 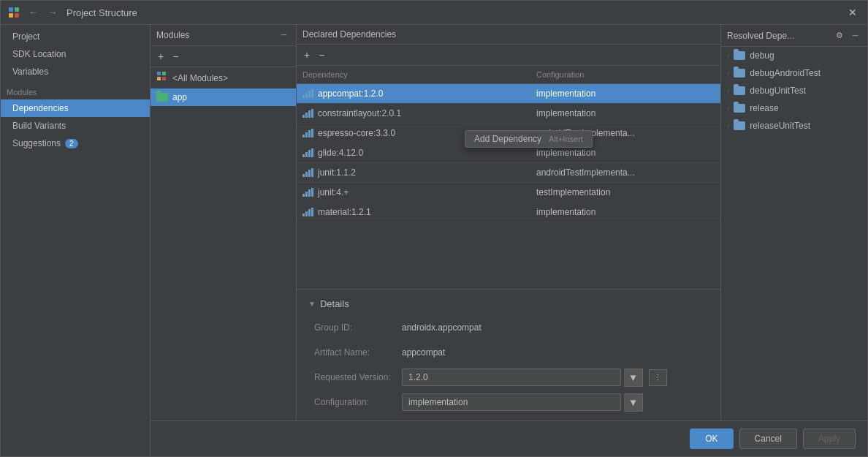 I want to click on resolved-item-release: › release, so click(x=794, y=108).